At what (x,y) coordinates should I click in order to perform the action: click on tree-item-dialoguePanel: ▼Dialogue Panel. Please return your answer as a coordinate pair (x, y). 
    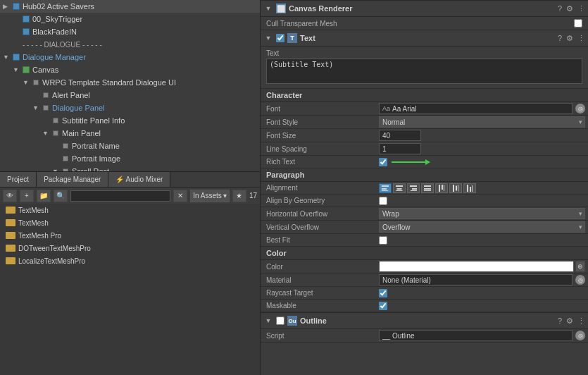
    Looking at the image, I should click on (130, 108).